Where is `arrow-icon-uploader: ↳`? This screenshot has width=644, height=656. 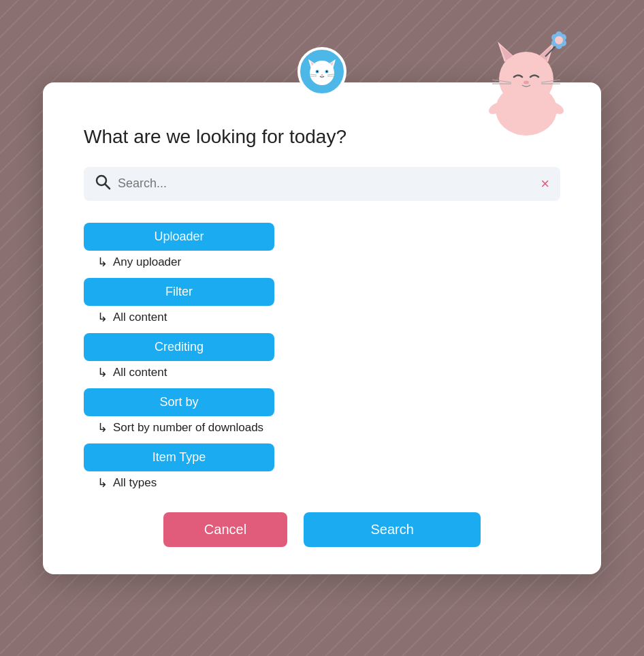 arrow-icon-uploader: ↳ is located at coordinates (102, 262).